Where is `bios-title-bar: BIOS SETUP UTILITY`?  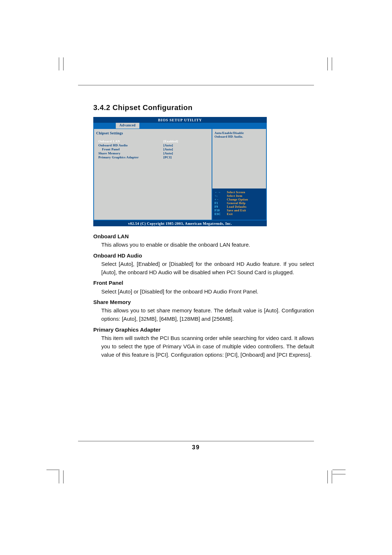 bios-title-bar: BIOS SETUP UTILITY is located at coordinates (180, 120).